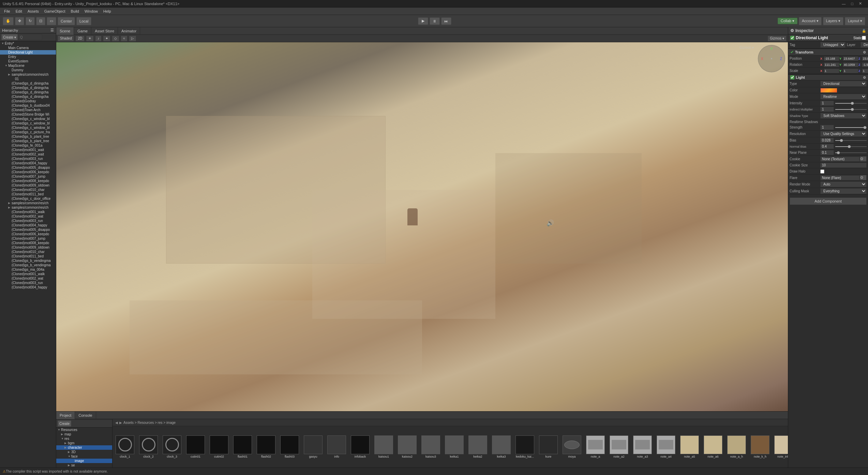  I want to click on asset-item-27: note_k_h, so click(760, 447).